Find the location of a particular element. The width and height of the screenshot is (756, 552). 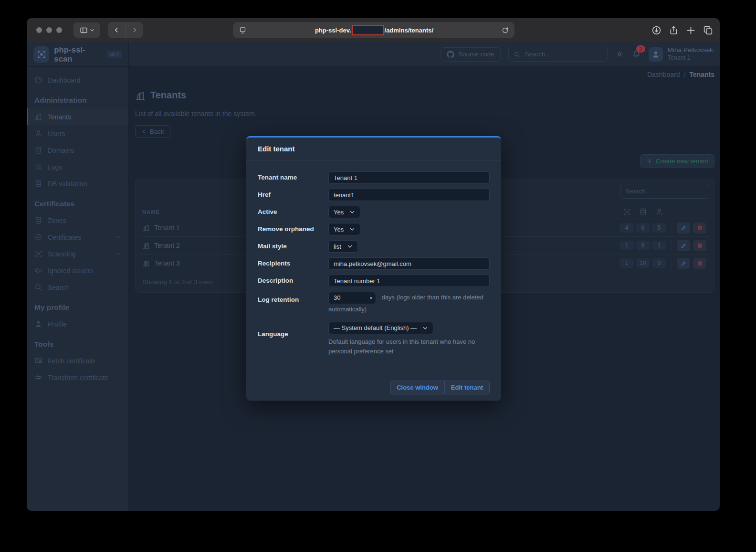

source-code-button: Source code is located at coordinates (471, 54).